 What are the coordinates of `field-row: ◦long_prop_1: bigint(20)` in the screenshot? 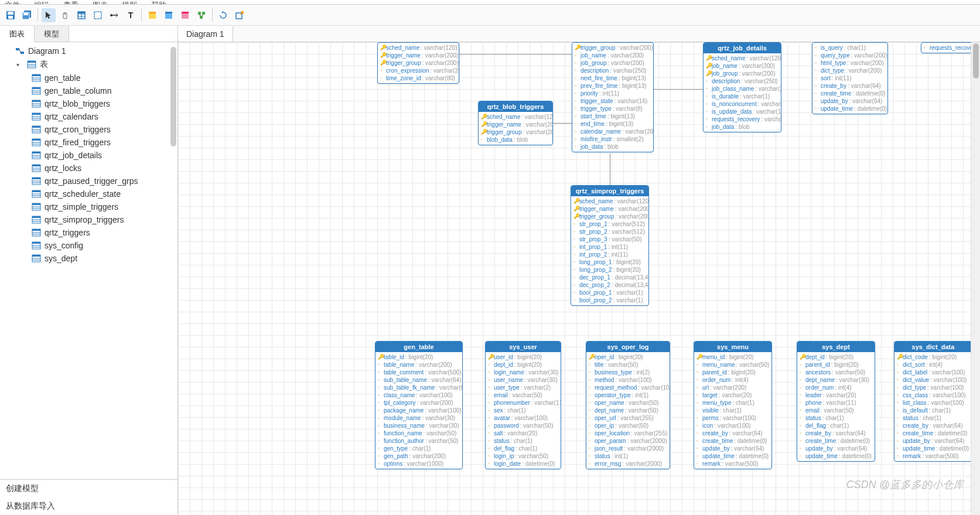 It's located at (610, 262).